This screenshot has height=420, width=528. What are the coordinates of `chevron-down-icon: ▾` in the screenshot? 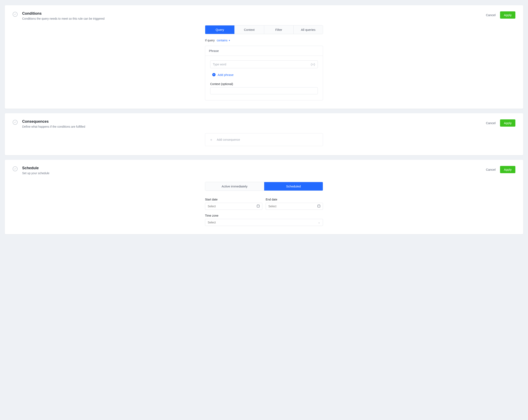 It's located at (229, 41).